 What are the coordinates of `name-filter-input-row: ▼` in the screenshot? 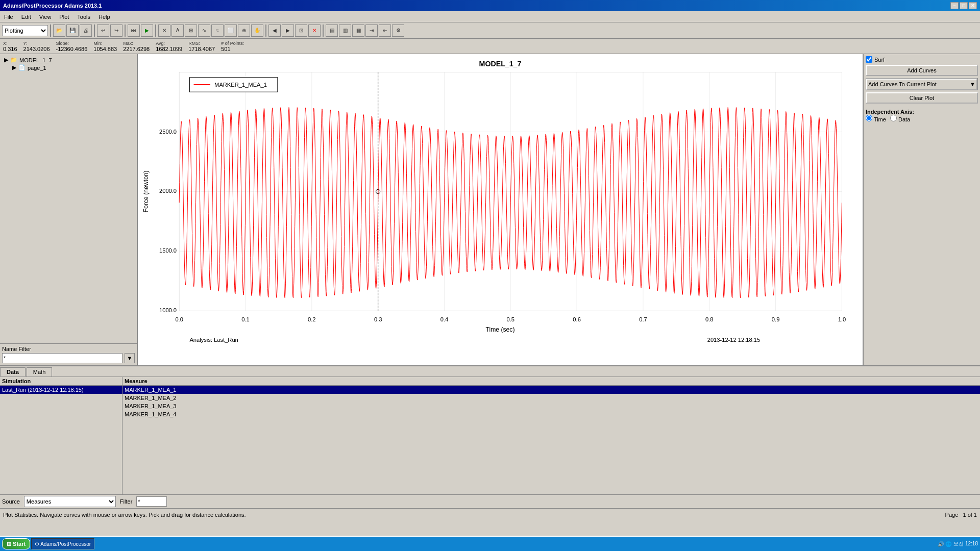 It's located at (68, 358).